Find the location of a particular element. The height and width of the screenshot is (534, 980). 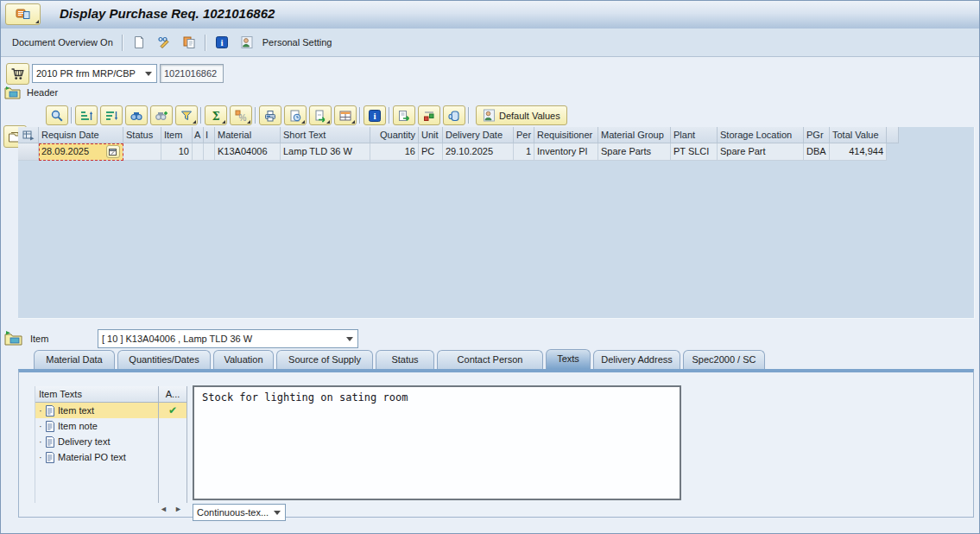

tab-valuation: Valuation is located at coordinates (243, 359).